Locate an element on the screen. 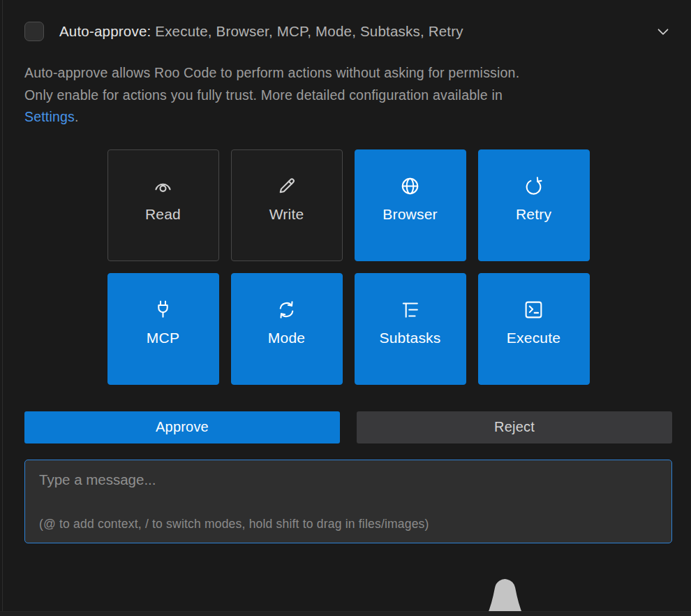  toggle-browser: Browser is located at coordinates (410, 205).